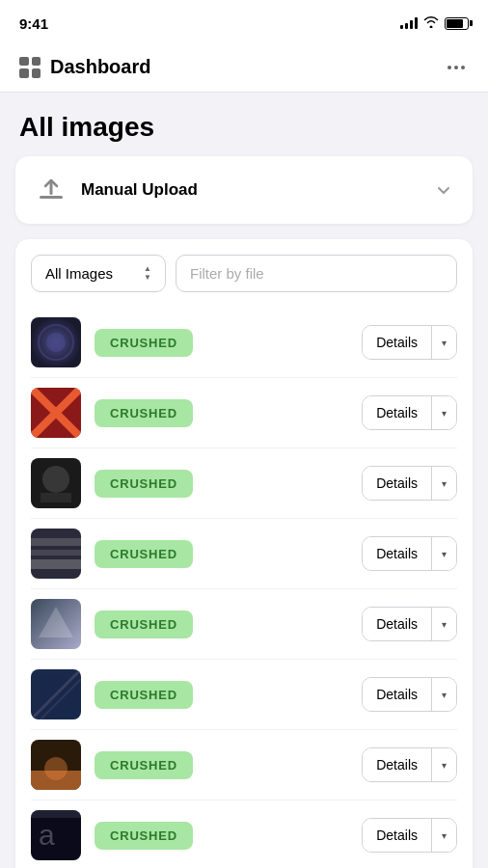 The image size is (488, 868). Describe the element at coordinates (244, 274) in the screenshot. I see `filter-row: All Images ▲ ▼ Filter by file` at that location.